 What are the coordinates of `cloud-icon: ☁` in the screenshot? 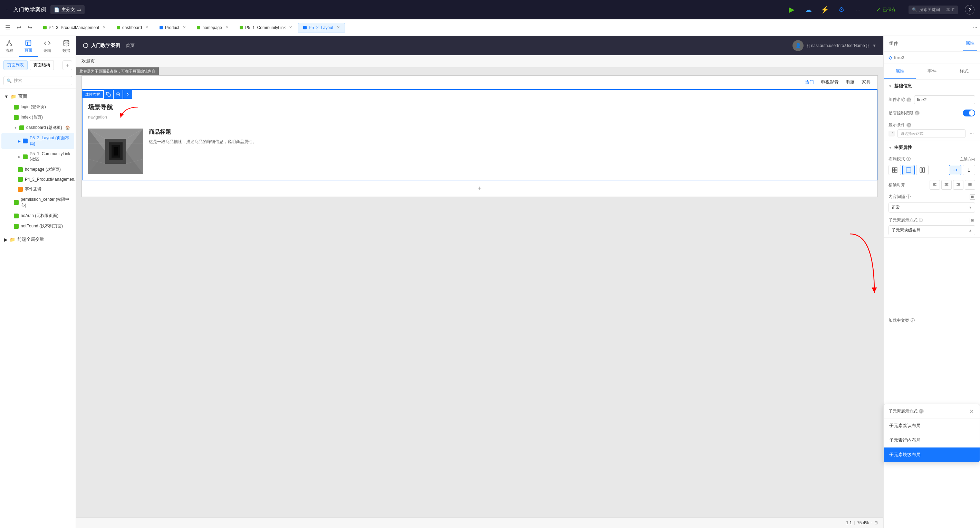 It's located at (808, 10).